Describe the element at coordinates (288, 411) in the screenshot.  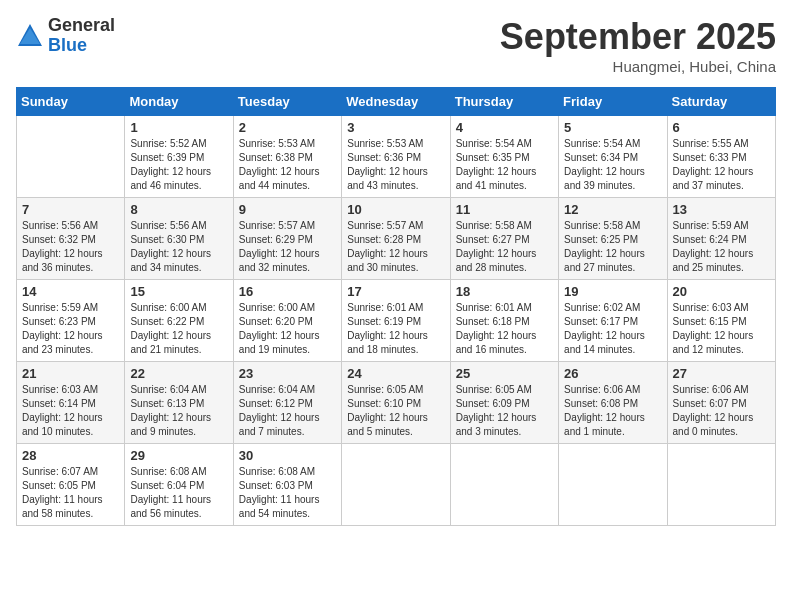
I see `day-info: Sunrise: 6:04 AM Sunset: 6:12 PM Dayligh…` at that location.